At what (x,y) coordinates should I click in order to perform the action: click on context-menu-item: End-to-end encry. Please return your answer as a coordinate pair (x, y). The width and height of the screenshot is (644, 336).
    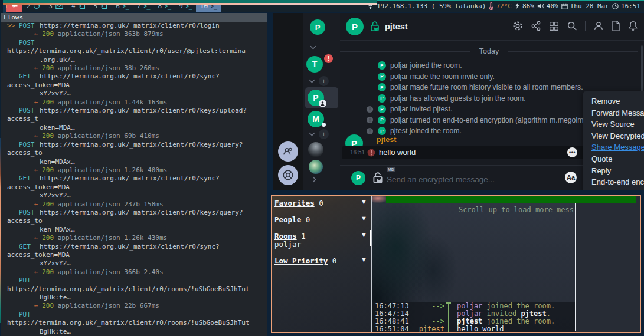
    Looking at the image, I should click on (617, 182).